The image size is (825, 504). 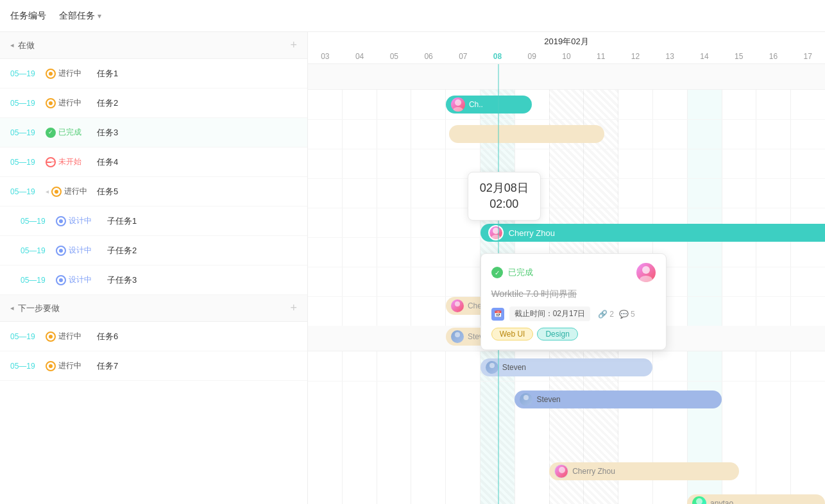 What do you see at coordinates (476, 105) in the screenshot?
I see `bar-label: Ch..` at bounding box center [476, 105].